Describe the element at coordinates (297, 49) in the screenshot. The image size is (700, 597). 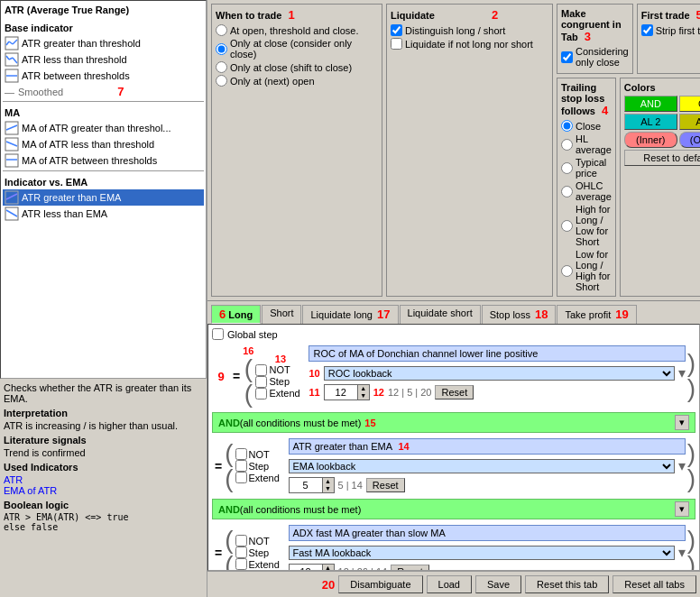
I see `radio-only-close-consider: Only at close (consider only close)` at that location.